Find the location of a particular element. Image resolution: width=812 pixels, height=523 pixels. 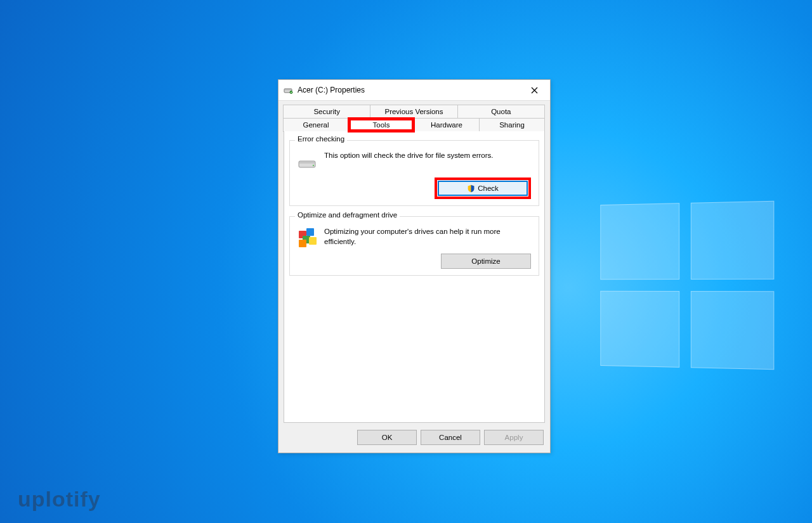

close-button is located at coordinates (534, 90).